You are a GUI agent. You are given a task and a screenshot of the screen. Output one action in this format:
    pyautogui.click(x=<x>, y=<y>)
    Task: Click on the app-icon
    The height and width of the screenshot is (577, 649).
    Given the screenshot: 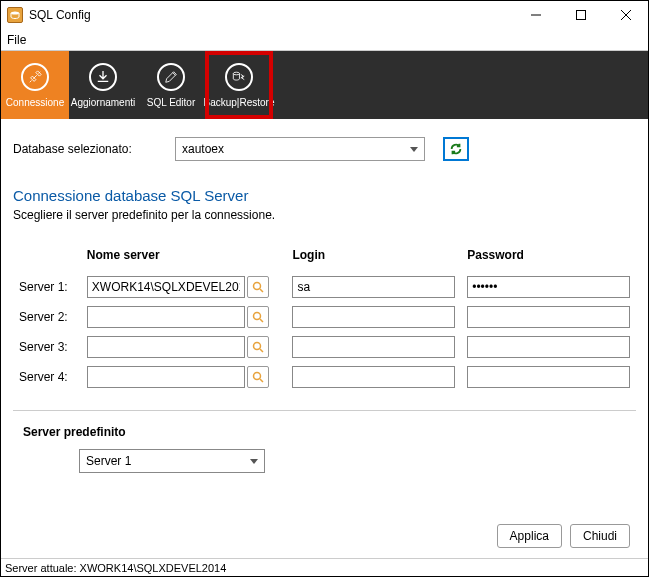 What is the action you would take?
    pyautogui.click(x=15, y=15)
    